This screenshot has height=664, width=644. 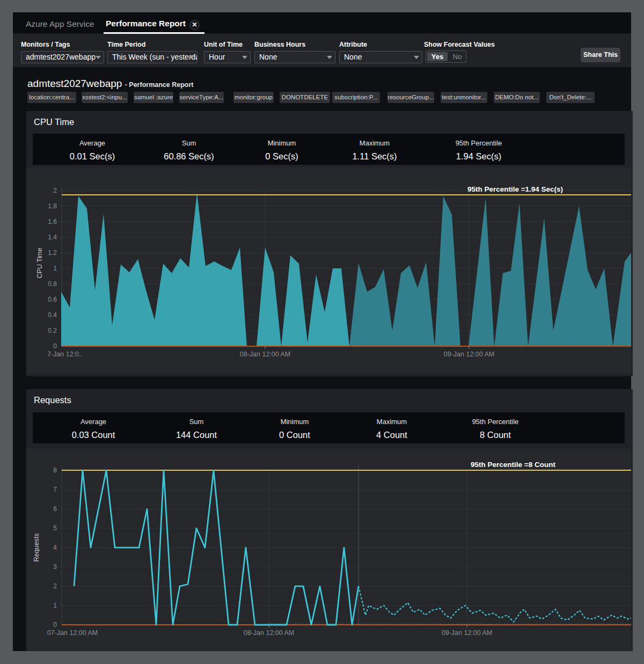 What do you see at coordinates (467, 633) in the screenshot?
I see `svg-text: 09-Jan 12:00 AM` at bounding box center [467, 633].